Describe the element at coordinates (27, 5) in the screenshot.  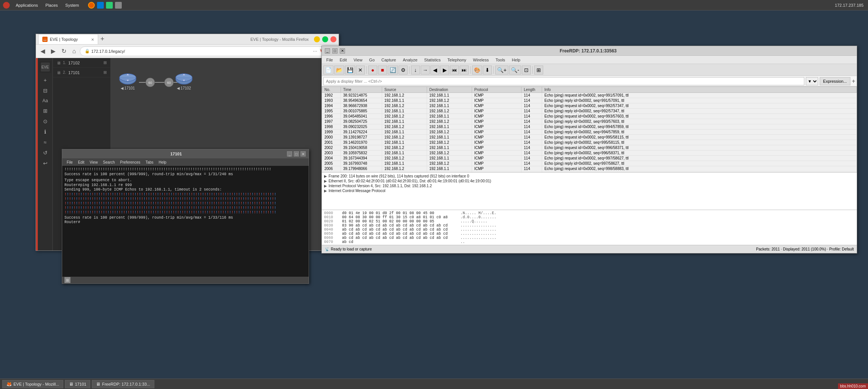
I see `apps-menu: Applications` at that location.